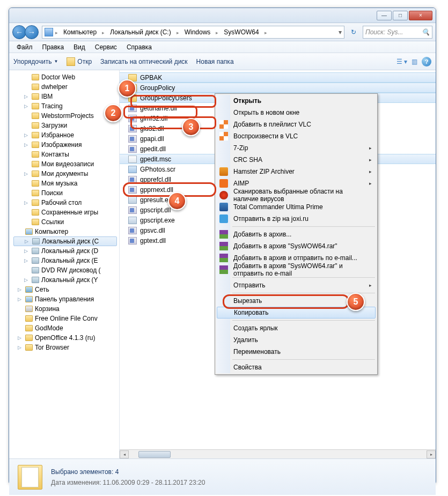  What do you see at coordinates (133, 159) in the screenshot?
I see `msc-icon` at bounding box center [133, 159].